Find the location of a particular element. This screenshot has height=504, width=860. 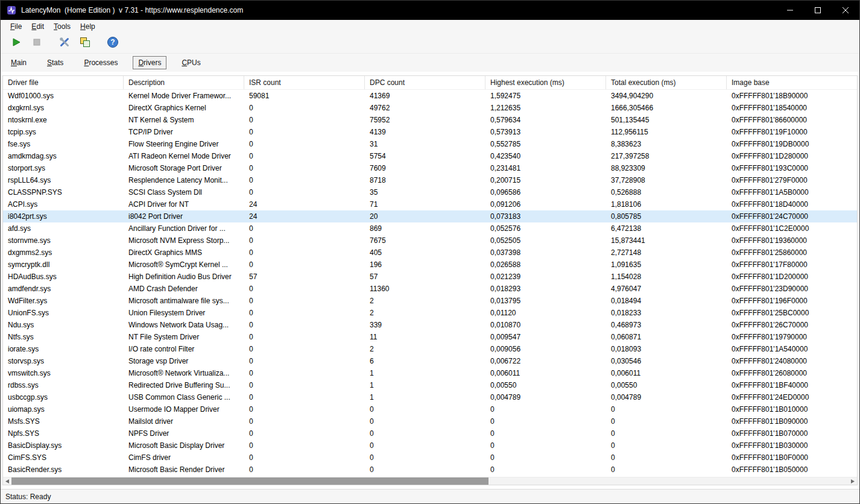

table-row-ndu-sys: Ndu.sysWindows Network Data Usag...03390… is located at coordinates (430, 325).